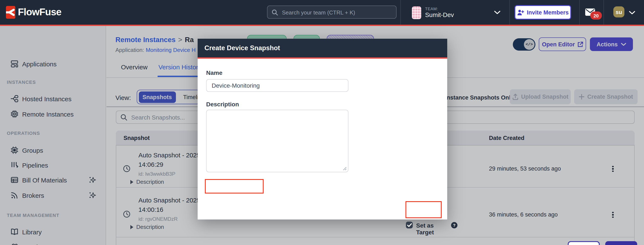  I want to click on invite-members-button: Invite Members, so click(543, 12).